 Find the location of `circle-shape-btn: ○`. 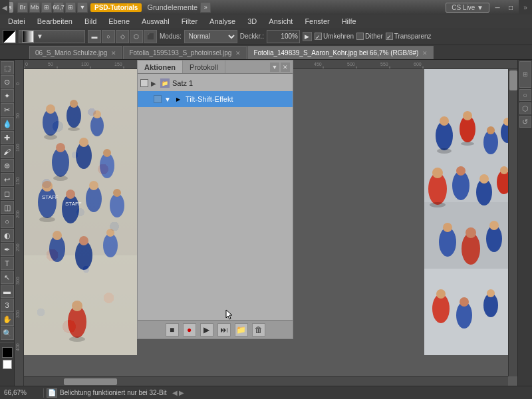

circle-shape-btn: ○ is located at coordinates (108, 37).